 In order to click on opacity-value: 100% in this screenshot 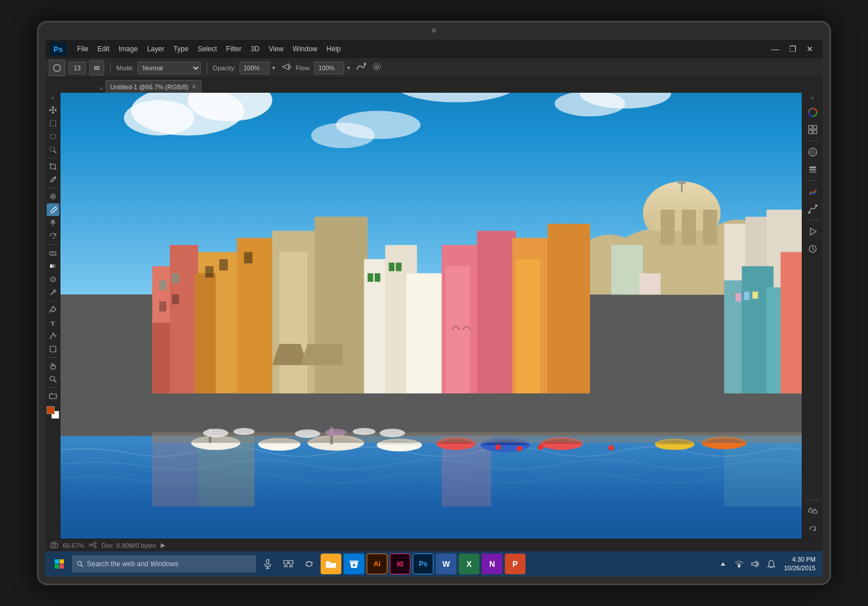, I will do `click(254, 68)`.